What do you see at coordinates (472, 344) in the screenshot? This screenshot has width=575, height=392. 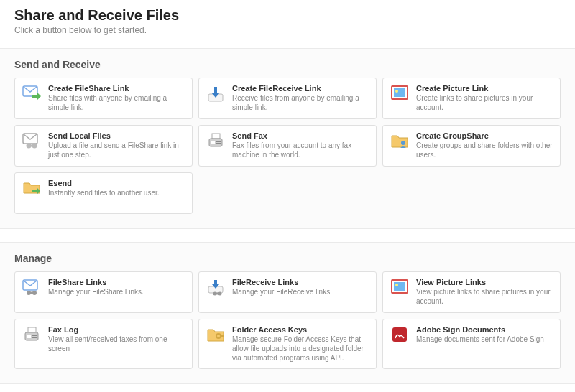 I see `adobe-sign-documents-button: Adobe Sign Documents Manage documents se…` at bounding box center [472, 344].